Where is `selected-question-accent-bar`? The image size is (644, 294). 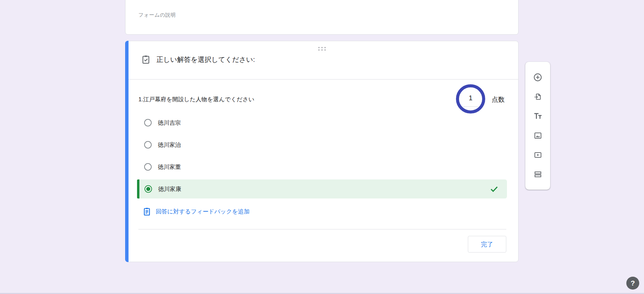 selected-question-accent-bar is located at coordinates (127, 152).